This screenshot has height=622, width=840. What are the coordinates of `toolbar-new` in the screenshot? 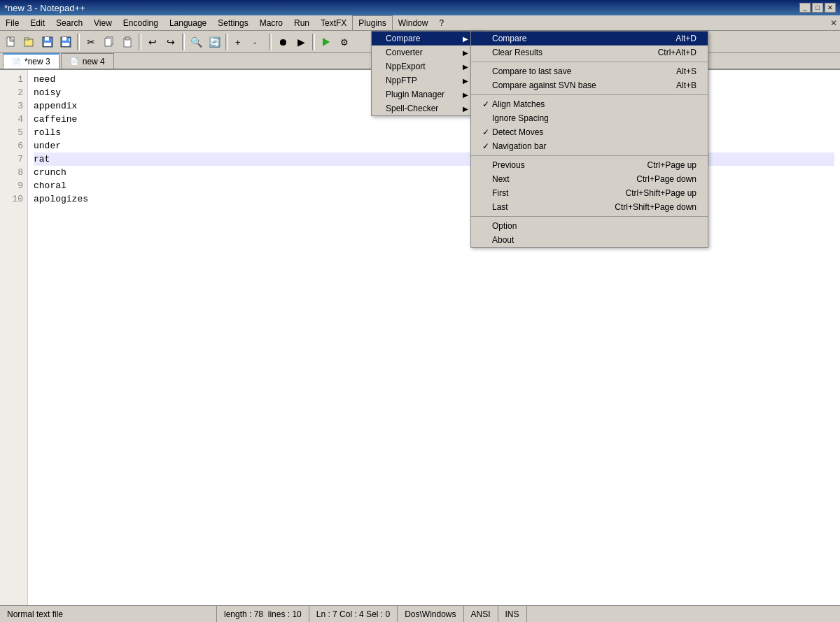 It's located at (11, 42).